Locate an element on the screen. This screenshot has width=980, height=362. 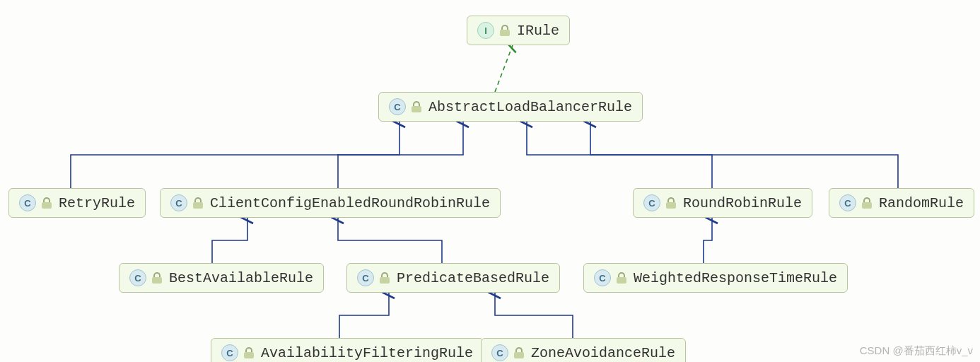
node-label: RandomRule is located at coordinates (921, 204).